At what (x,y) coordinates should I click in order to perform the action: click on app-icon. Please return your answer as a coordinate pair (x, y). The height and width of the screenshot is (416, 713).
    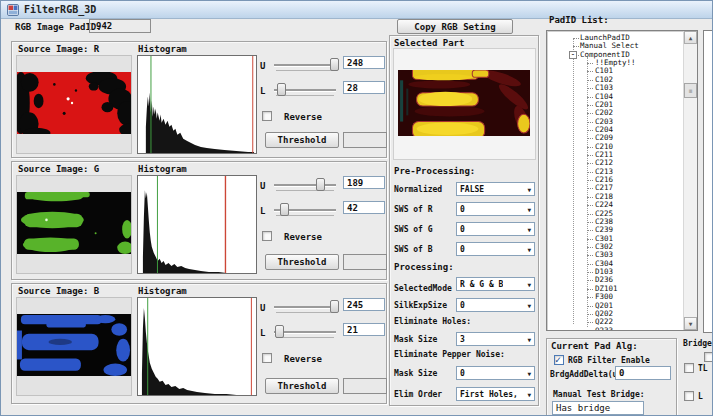
    Looking at the image, I should click on (13, 10).